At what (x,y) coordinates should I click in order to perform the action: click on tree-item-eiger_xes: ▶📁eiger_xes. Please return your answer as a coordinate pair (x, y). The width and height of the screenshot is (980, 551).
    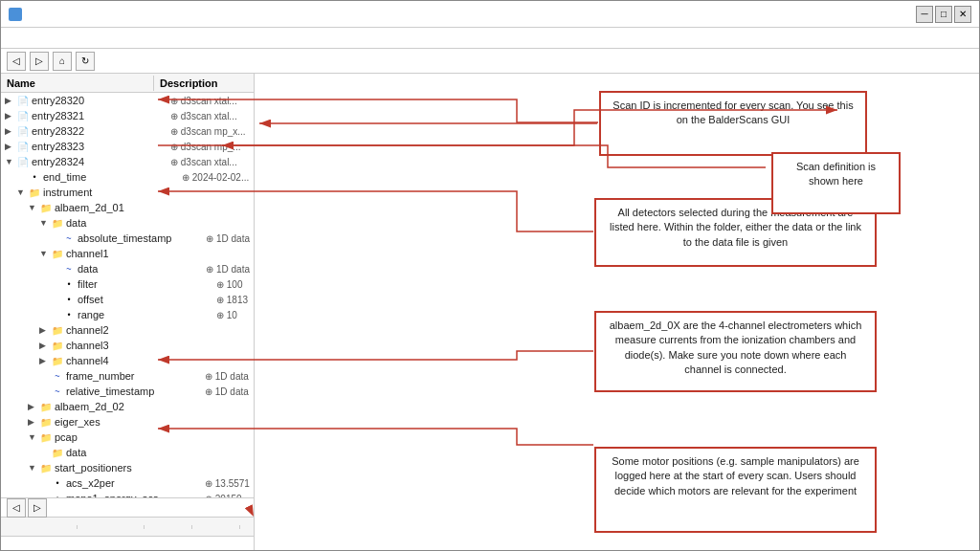
    Looking at the image, I should click on (127, 422).